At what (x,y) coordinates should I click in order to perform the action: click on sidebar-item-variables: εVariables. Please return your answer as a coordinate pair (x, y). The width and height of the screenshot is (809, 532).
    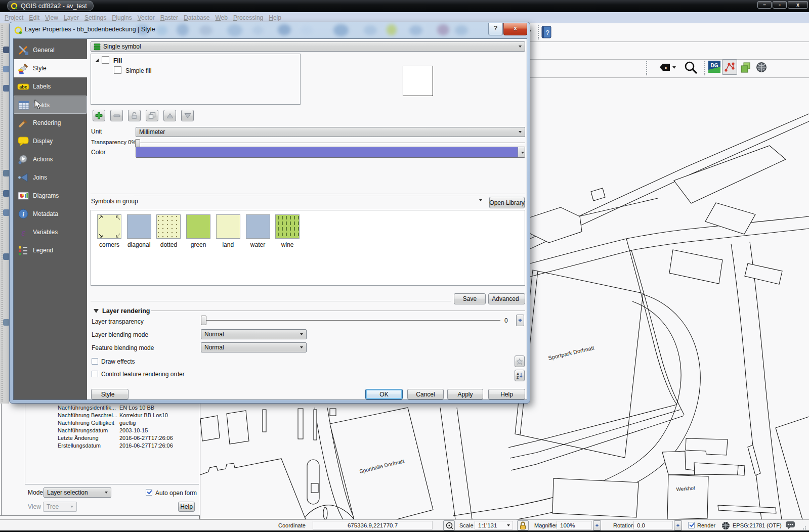
    Looking at the image, I should click on (51, 232).